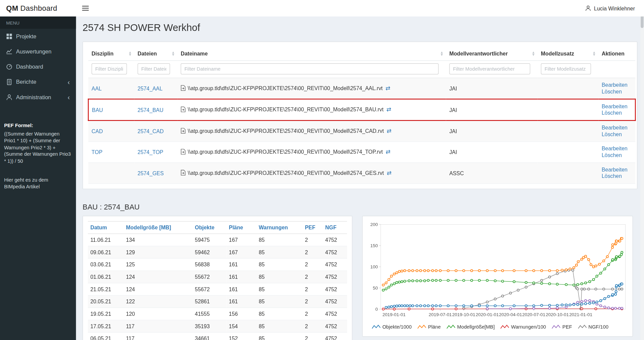 This screenshot has width=644, height=340. I want to click on dateien-link: 2574_GES, so click(151, 173).